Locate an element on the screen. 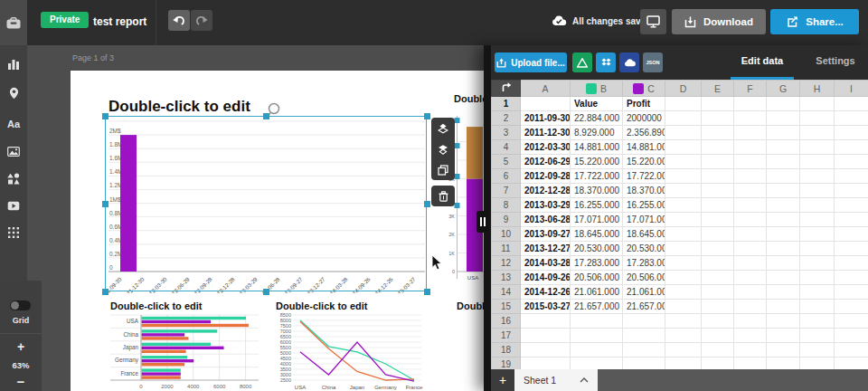 The width and height of the screenshot is (868, 391). cell-C10: 18.645.000 is located at coordinates (644, 234).